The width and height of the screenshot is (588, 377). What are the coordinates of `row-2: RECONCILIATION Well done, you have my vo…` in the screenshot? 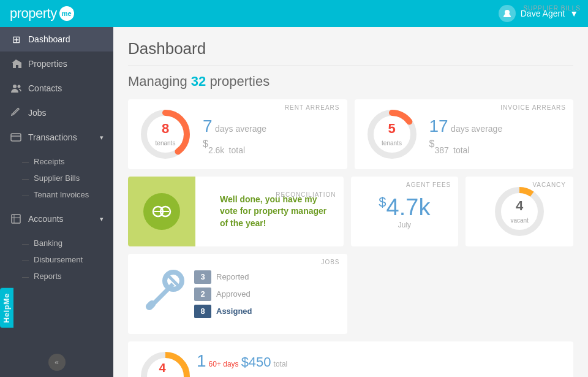 It's located at (350, 211).